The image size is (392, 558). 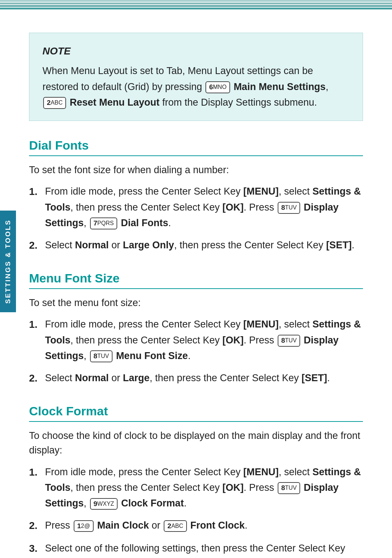 I want to click on dial-fonts-step-1: 1. From idle mode, press the Center Sele…, so click(x=196, y=207).